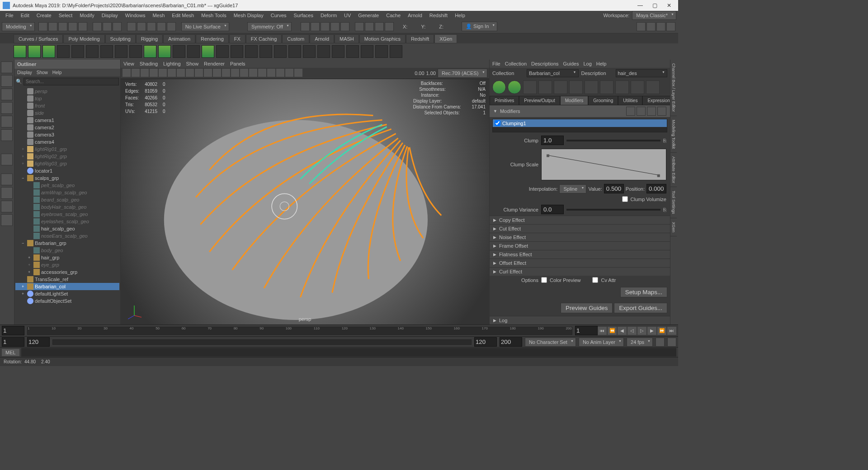 The height and width of the screenshot is (470, 868). What do you see at coordinates (499, 87) in the screenshot?
I see `xgen-preview-icon` at bounding box center [499, 87].